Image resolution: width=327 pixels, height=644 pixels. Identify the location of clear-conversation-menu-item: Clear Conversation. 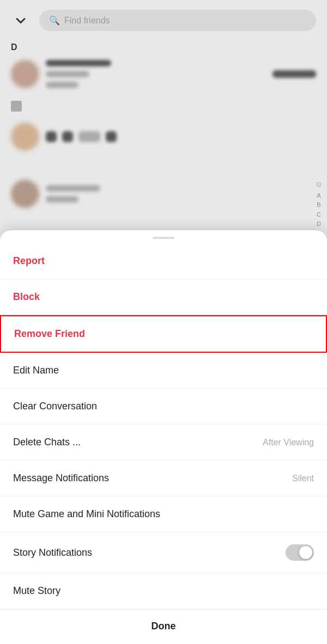
(164, 407).